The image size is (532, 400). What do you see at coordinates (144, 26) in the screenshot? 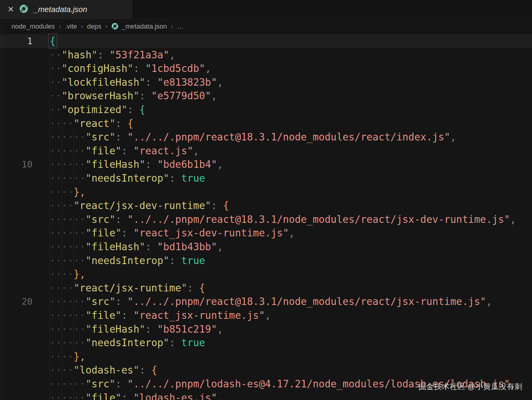
I see `breadcrumb-item--metadata-json: _metadata.json` at bounding box center [144, 26].